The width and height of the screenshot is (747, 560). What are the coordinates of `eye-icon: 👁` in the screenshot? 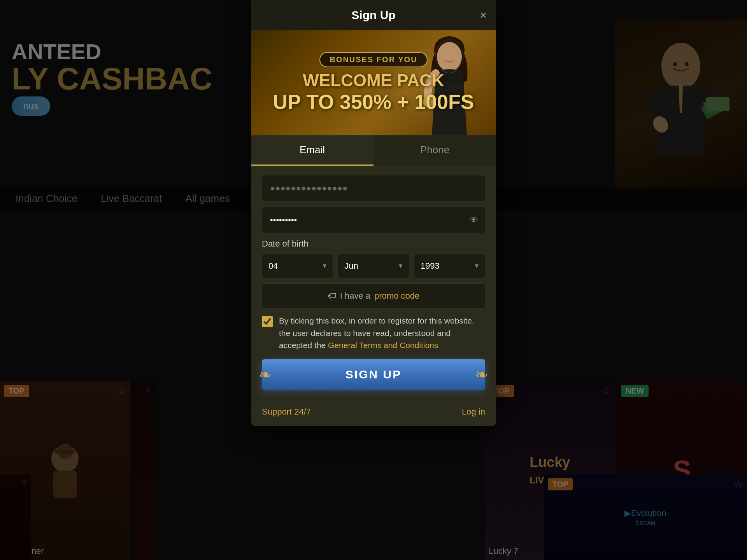 It's located at (474, 220).